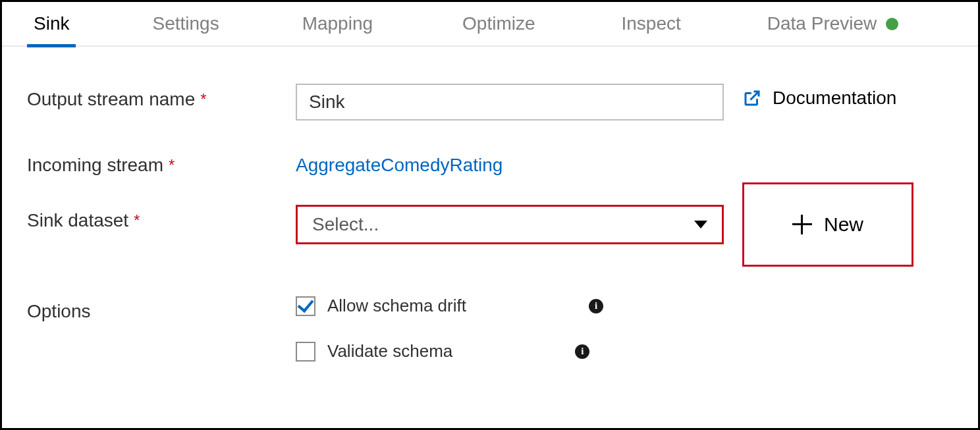  Describe the element at coordinates (651, 24) in the screenshot. I see `tab-inspect: Inspect` at that location.